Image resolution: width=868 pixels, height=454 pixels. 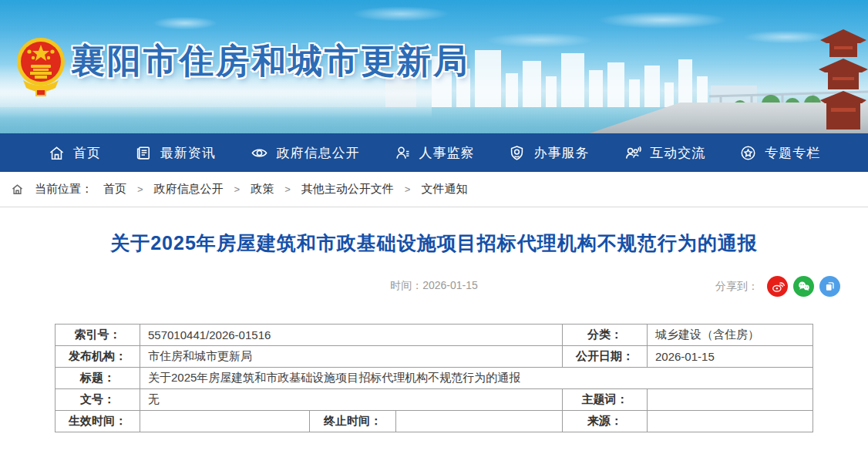 What do you see at coordinates (262, 190) in the screenshot?
I see `breadcrumb-item-policy: 政策` at bounding box center [262, 190].